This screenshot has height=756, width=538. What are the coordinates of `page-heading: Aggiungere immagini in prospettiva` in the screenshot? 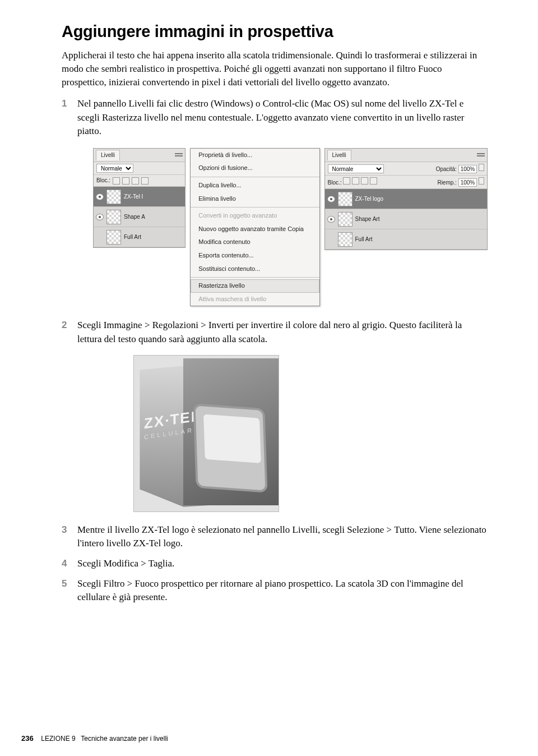 It's located at (275, 31).